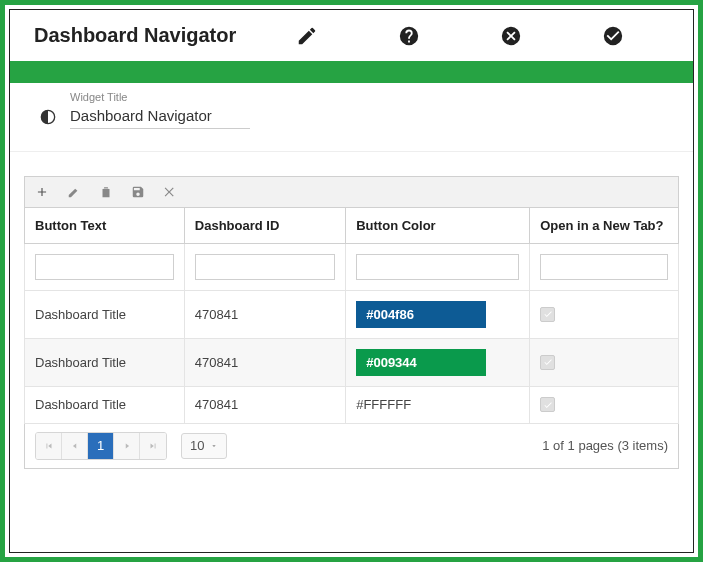 The image size is (703, 562). What do you see at coordinates (438, 226) in the screenshot?
I see `col-button-color: Button Color` at bounding box center [438, 226].